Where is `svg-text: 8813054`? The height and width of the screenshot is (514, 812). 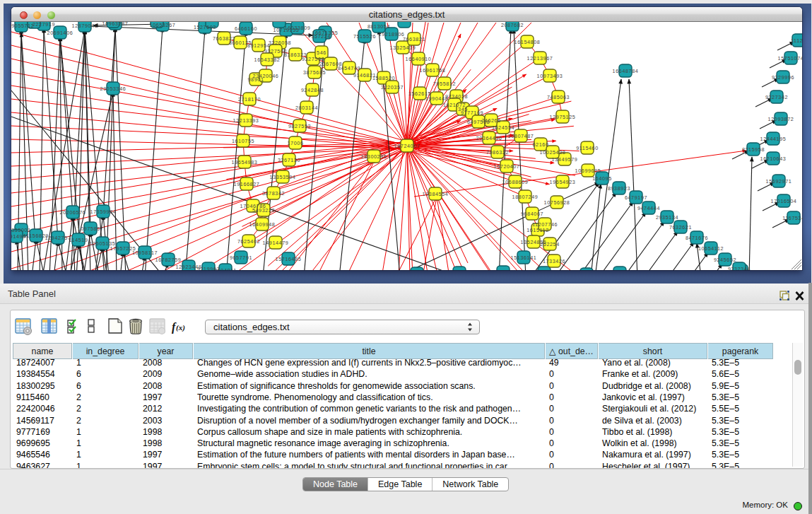 svg-text: 8813054 is located at coordinates (379, 27).